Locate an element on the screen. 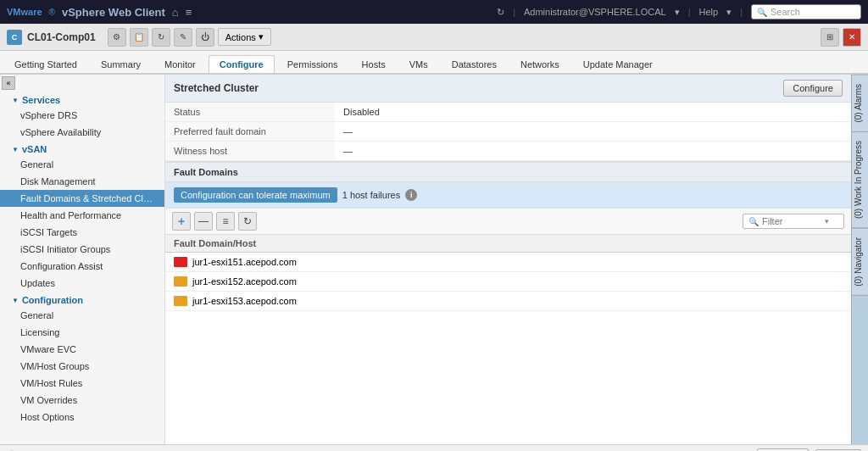 This screenshot has height=451, width=868. preferred-fault-domain-row: Preferred fault domain — is located at coordinates (509, 132).